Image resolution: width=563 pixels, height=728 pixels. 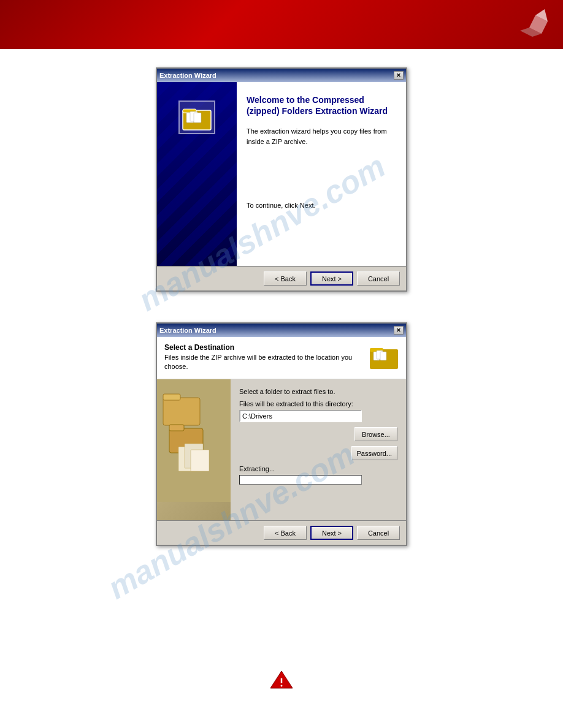 What do you see at coordinates (318, 469) in the screenshot?
I see `dialog2-extracting-label: Extracting...` at bounding box center [318, 469].